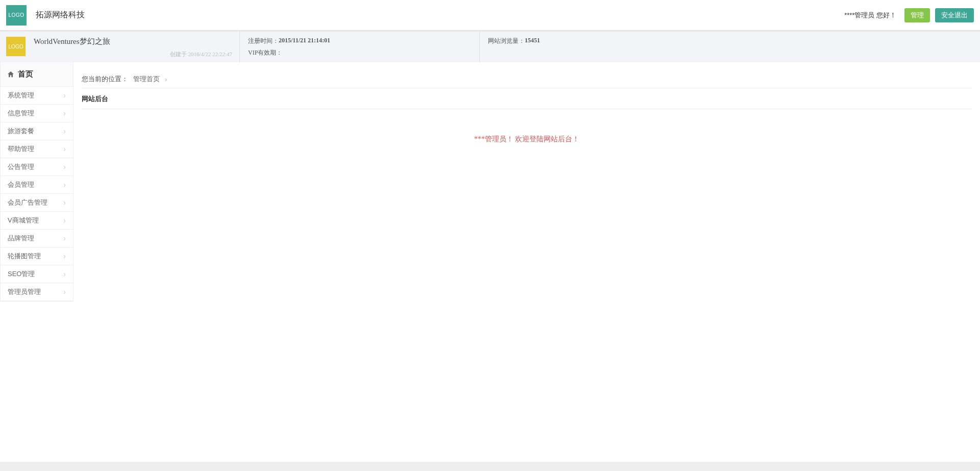  Describe the element at coordinates (16, 15) in the screenshot. I see `logo-box: LOGO` at that location.